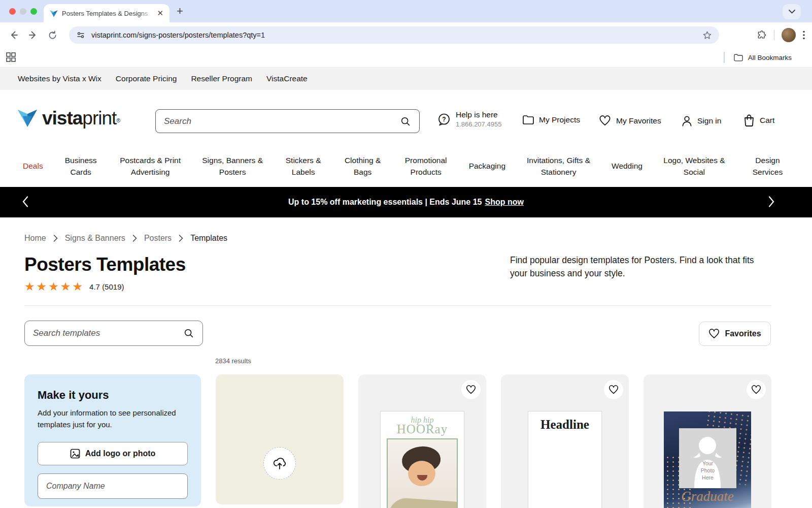  Describe the element at coordinates (107, 287) in the screenshot. I see `rating-value: 4.7 (5019)` at that location.